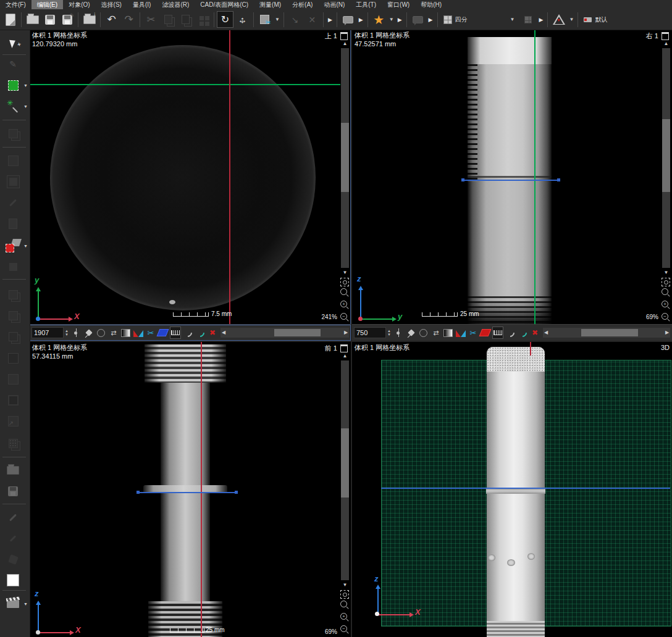 Image resolution: width=672 pixels, height=637 pixels. I want to click on menu-help: 帮助(H), so click(431, 5).